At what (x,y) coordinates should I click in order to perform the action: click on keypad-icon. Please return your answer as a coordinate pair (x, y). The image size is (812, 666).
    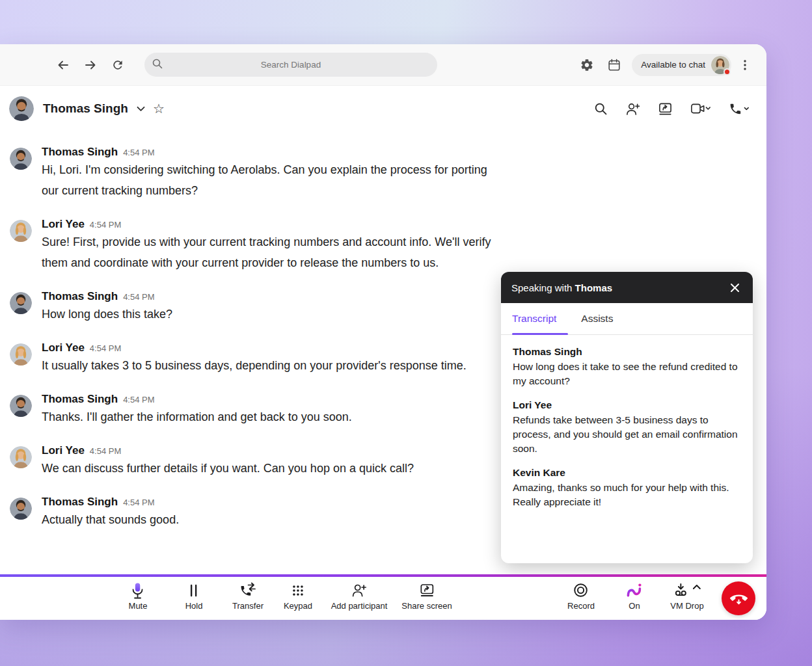
    Looking at the image, I should click on (298, 591).